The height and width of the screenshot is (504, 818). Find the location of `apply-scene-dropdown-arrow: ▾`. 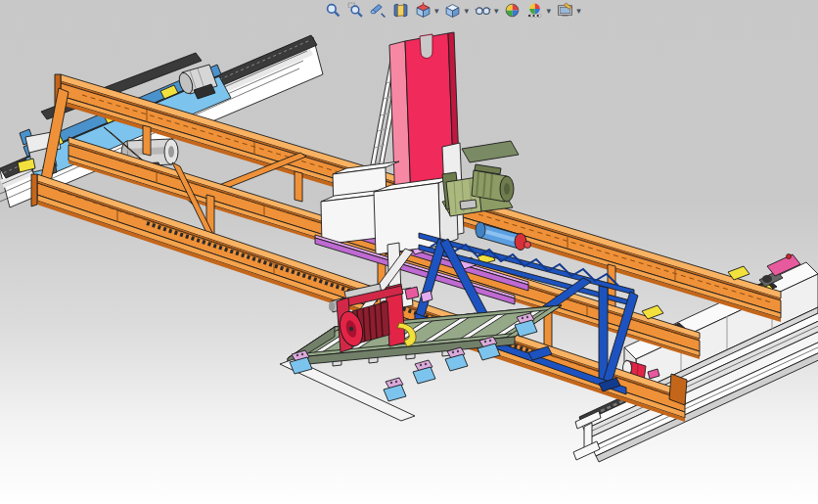

apply-scene-dropdown-arrow: ▾ is located at coordinates (550, 11).